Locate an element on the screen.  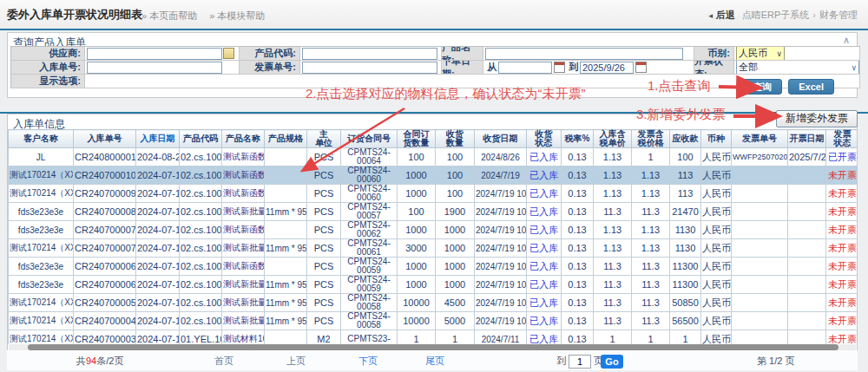
cell-customer: 测试170214（XX） is located at coordinates (42, 303).